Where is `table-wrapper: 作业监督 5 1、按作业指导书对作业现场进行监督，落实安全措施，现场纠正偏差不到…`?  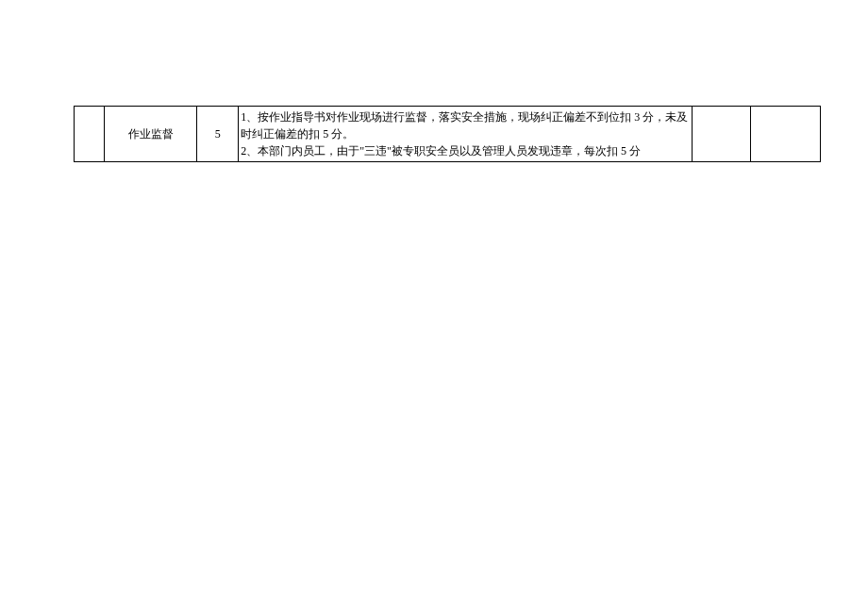
table-wrapper: 作业监督 5 1、按作业指导书对作业现场进行监督，落实安全措施，现场纠正偏差不到… is located at coordinates (447, 134).